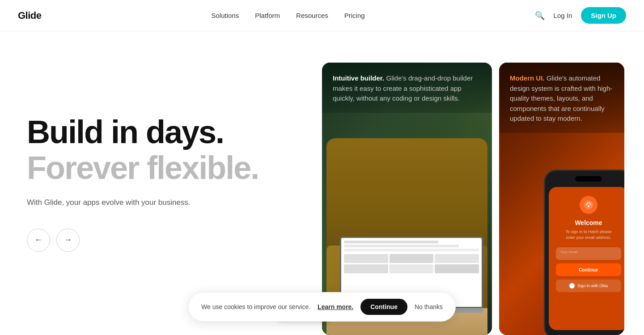  Describe the element at coordinates (527, 78) in the screenshot. I see `card2-title-bold: Modern UI.` at that location.